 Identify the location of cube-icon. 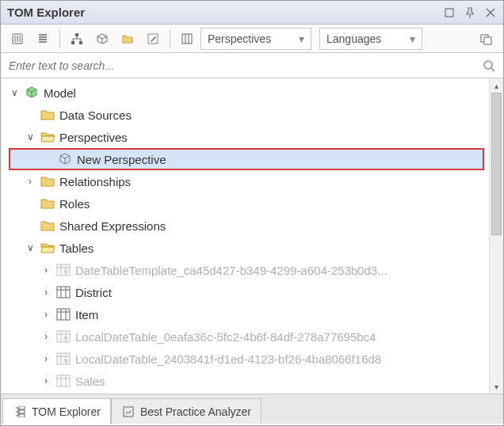
(32, 93).